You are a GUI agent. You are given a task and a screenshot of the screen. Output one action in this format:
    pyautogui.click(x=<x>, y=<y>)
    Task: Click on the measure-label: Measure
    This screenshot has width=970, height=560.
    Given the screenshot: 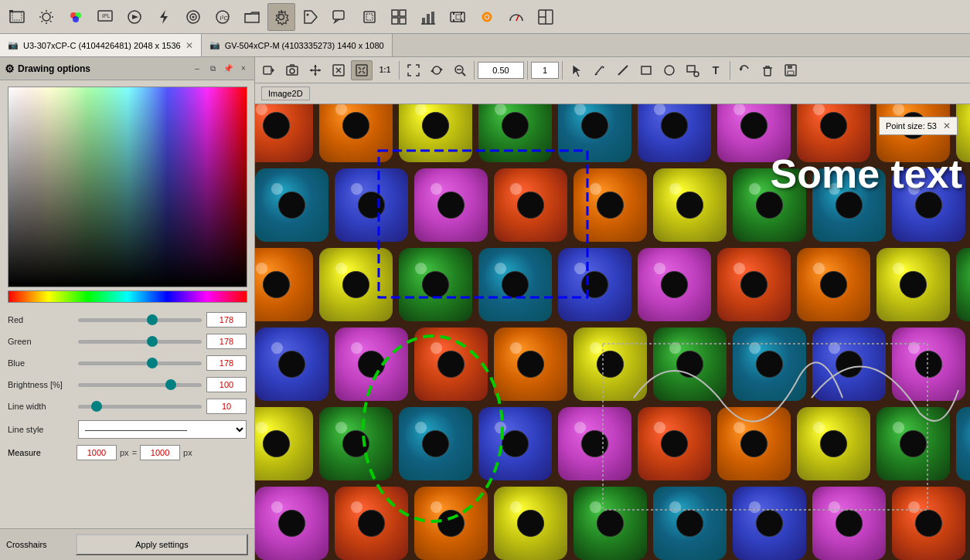 What is the action you would take?
    pyautogui.click(x=40, y=453)
    